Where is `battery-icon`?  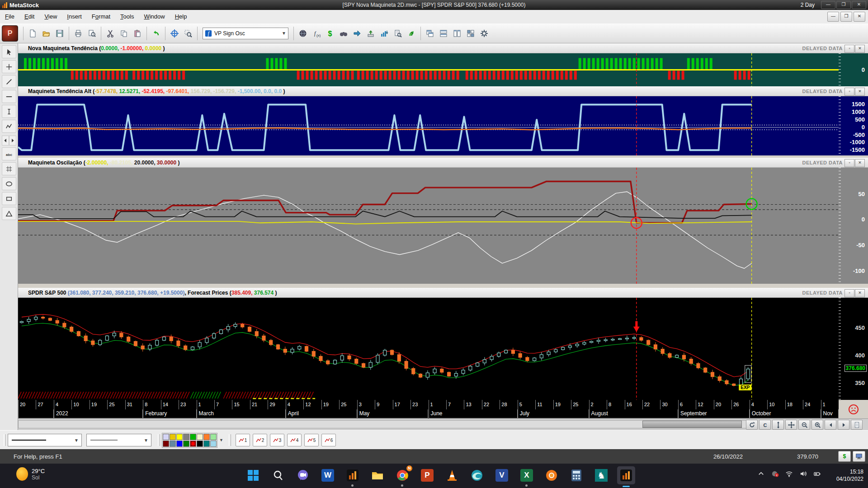
battery-icon is located at coordinates (817, 474).